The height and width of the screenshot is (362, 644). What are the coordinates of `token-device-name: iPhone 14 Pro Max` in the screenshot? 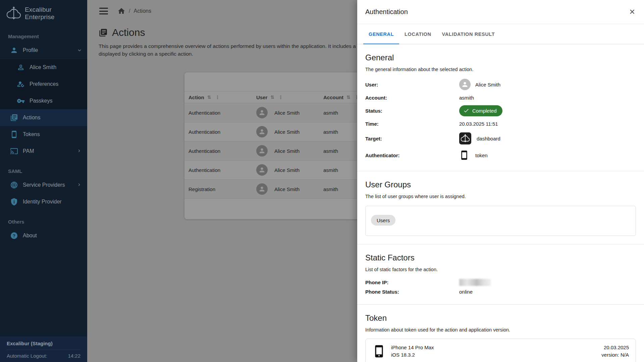 It's located at (413, 348).